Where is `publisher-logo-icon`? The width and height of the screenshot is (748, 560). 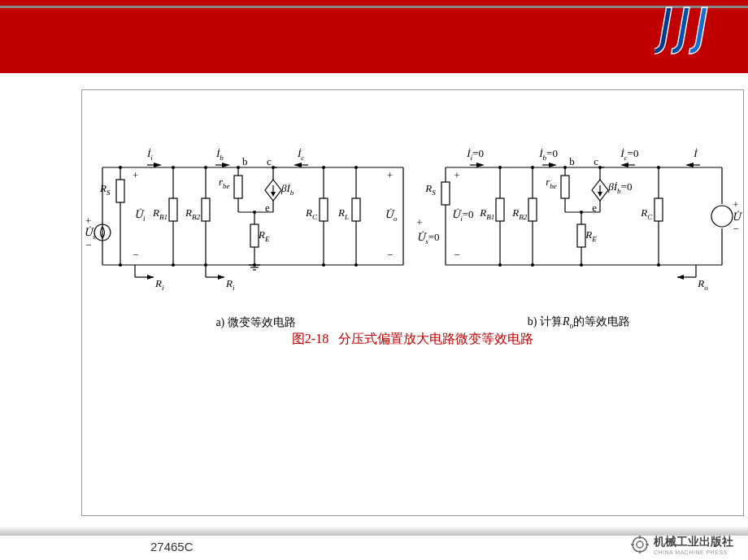
publisher-logo-icon is located at coordinates (693, 37).